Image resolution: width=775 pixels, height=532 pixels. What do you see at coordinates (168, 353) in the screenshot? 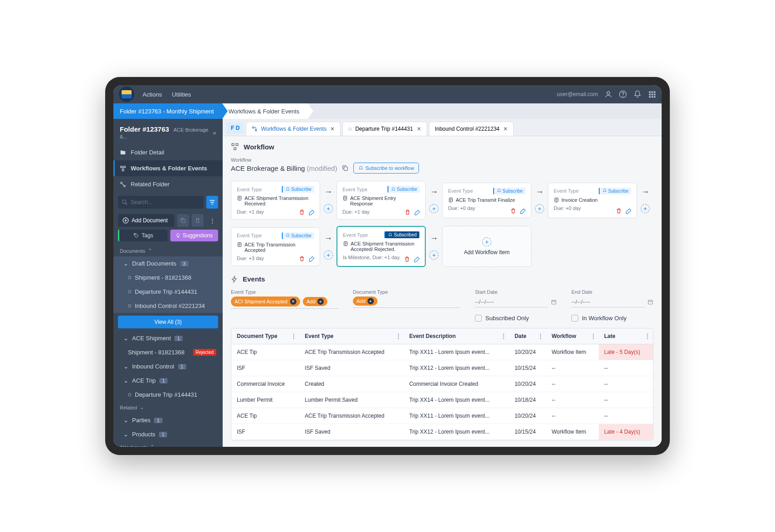
I see `doc-item-ace-shipment: Shipment - 81821368 Rejected` at bounding box center [168, 353].